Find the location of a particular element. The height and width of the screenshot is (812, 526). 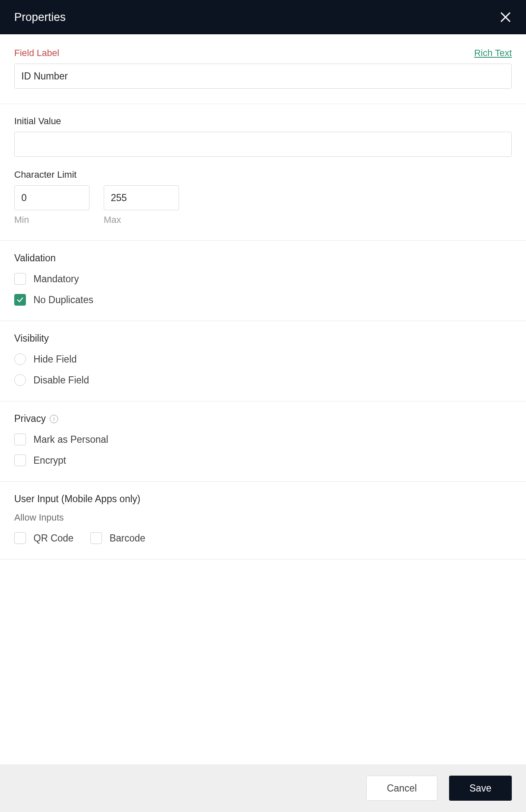

initial-value-label: Initial Value is located at coordinates (263, 121).